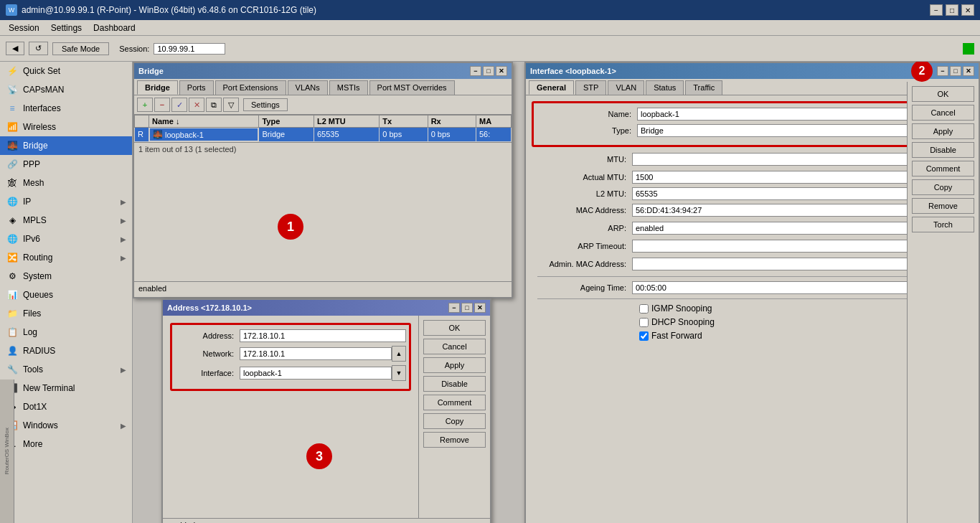 Image resolution: width=980 pixels, height=523 pixels. What do you see at coordinates (66, 239) in the screenshot?
I see `sidebar-item-ipv6: 🌐 IPv6 ▶` at bounding box center [66, 239].